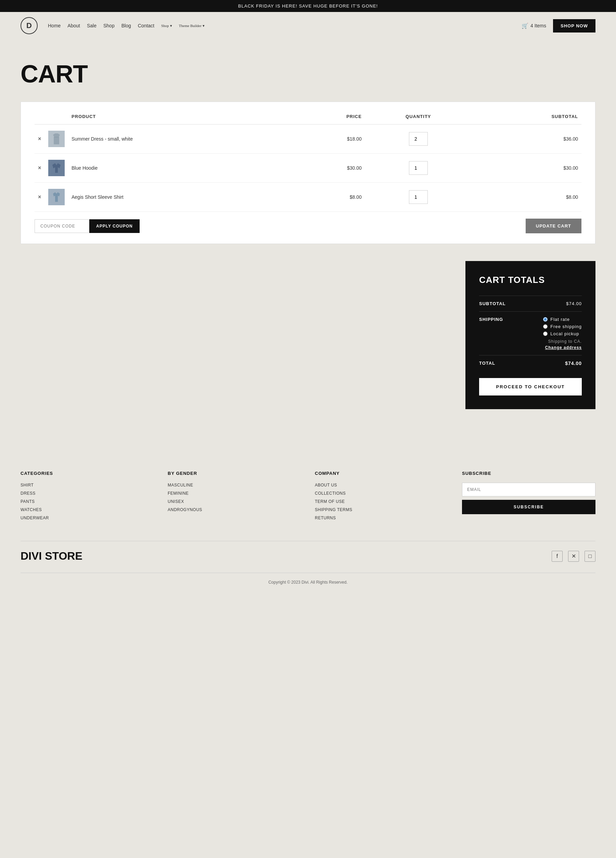 The width and height of the screenshot is (616, 858). Describe the element at coordinates (530, 303) in the screenshot. I see `subtotal-row: SUBTOTAL $74.00` at that location.